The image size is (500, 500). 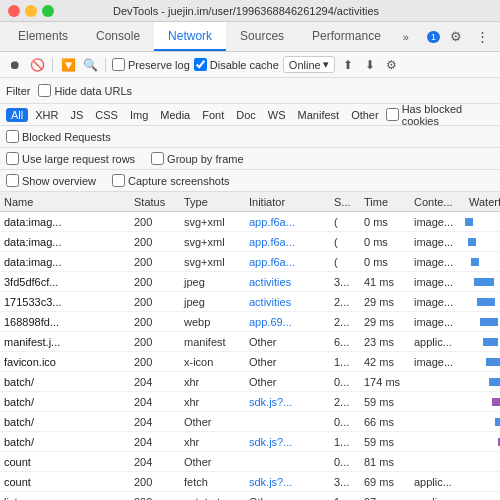 I want to click on cell-content: image..., so click(x=438, y=242).